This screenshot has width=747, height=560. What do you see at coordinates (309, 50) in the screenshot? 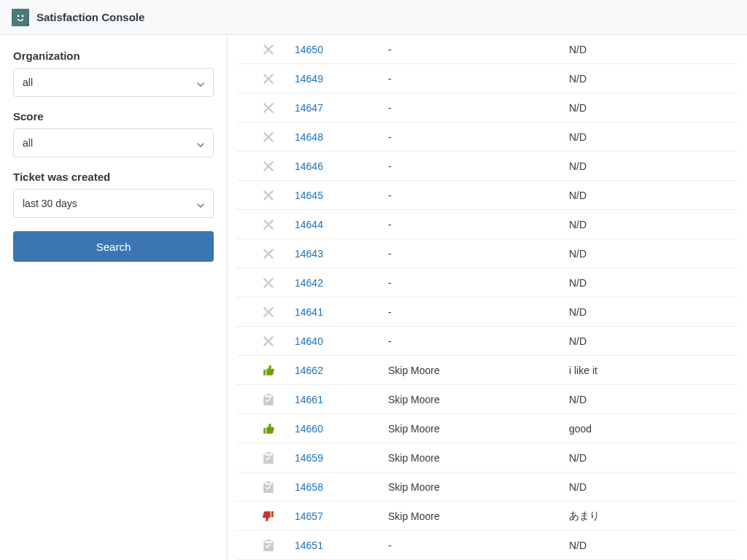
I see `ticket-link: 14650` at bounding box center [309, 50].